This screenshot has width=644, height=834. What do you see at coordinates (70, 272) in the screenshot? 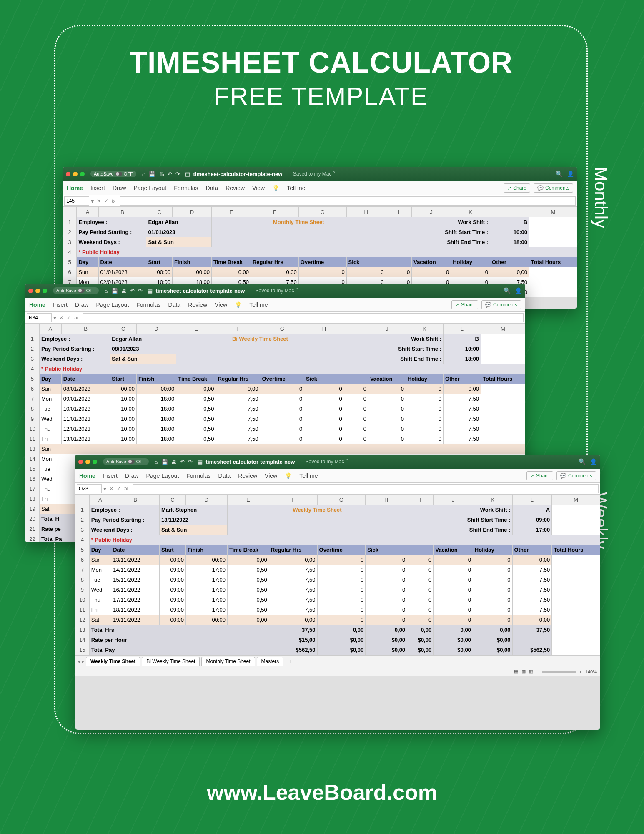
I see `row-header: 6` at bounding box center [70, 272].